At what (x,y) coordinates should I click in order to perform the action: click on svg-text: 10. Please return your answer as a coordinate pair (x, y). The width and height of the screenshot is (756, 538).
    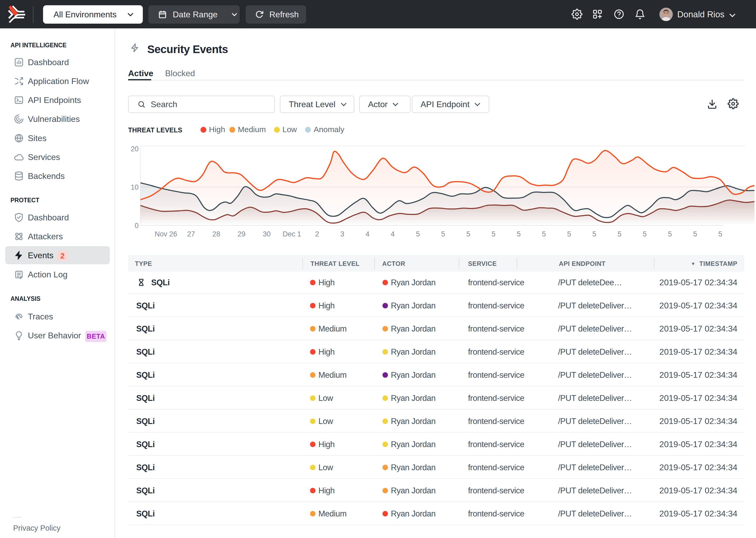
    Looking at the image, I should click on (135, 187).